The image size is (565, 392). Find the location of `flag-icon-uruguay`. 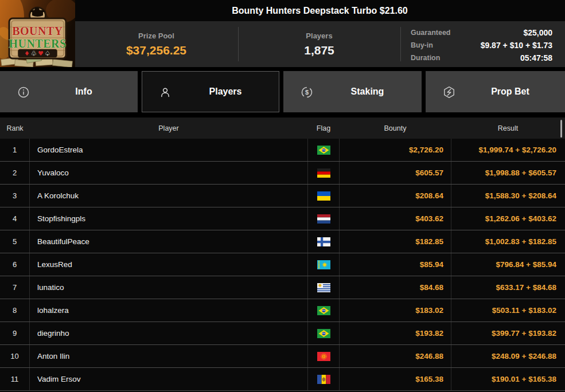

flag-icon-uruguay is located at coordinates (324, 288).